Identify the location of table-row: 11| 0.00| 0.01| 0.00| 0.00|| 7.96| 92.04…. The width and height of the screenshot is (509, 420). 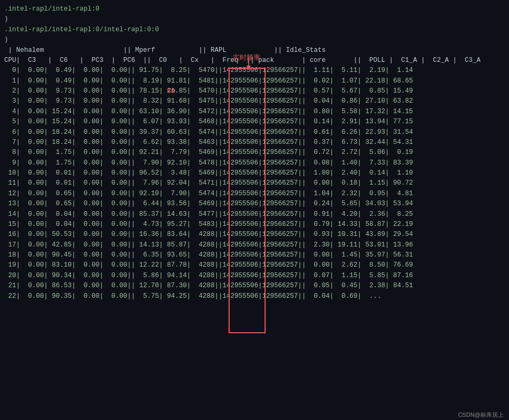
(254, 183).